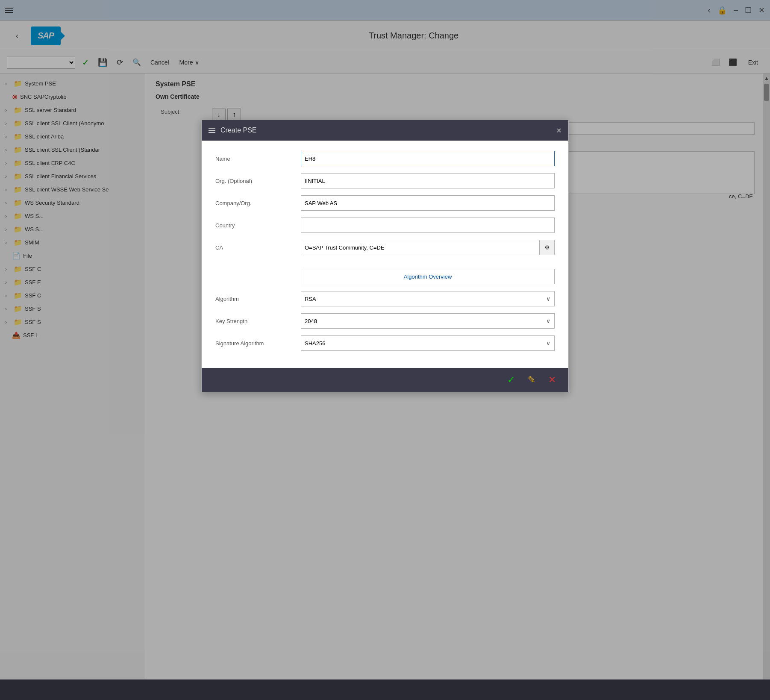 Image resolution: width=770 pixels, height=700 pixels. What do you see at coordinates (385, 159) in the screenshot?
I see `form-row-name: Name` at bounding box center [385, 159].